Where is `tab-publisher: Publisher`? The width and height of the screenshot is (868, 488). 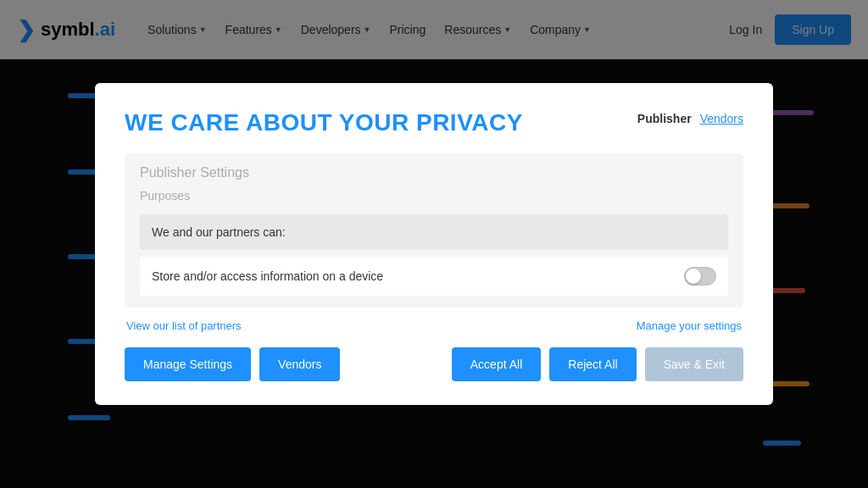
tab-publisher: Publisher is located at coordinates (665, 119).